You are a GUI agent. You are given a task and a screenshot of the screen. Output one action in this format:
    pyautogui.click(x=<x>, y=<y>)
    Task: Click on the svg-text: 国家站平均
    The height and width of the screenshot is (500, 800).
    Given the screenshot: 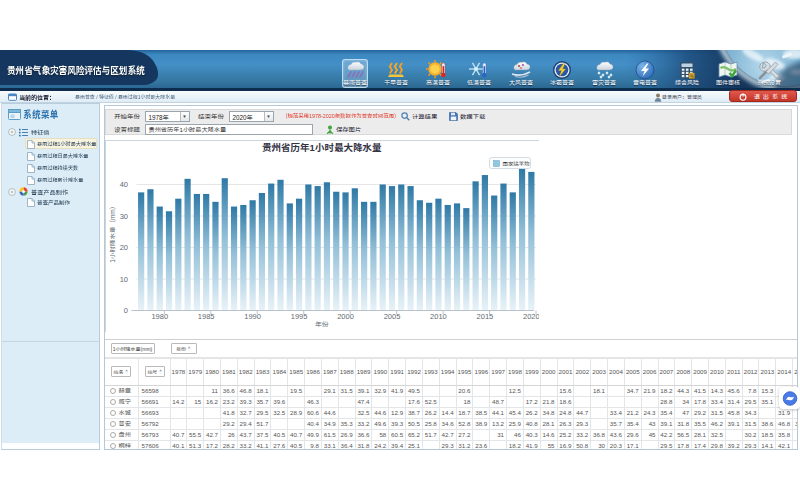 What is the action you would take?
    pyautogui.click(x=517, y=163)
    